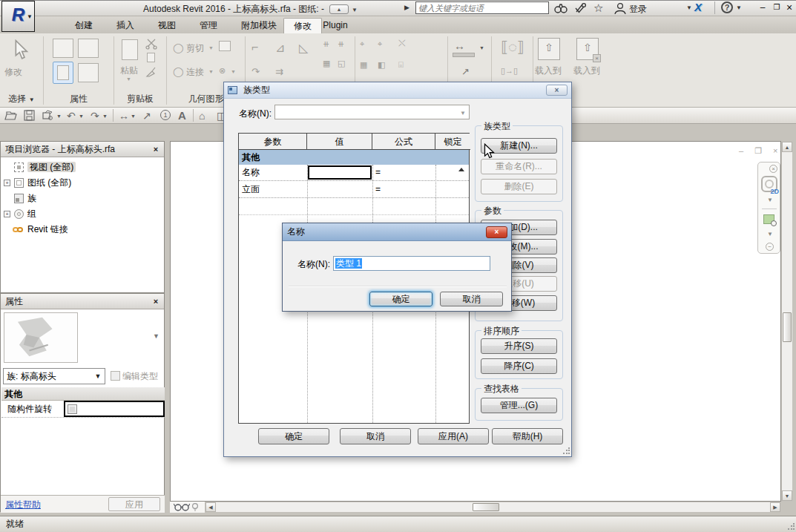  Describe the element at coordinates (769, 184) in the screenshot. I see `steering-wheel-icon: 2D` at that location.